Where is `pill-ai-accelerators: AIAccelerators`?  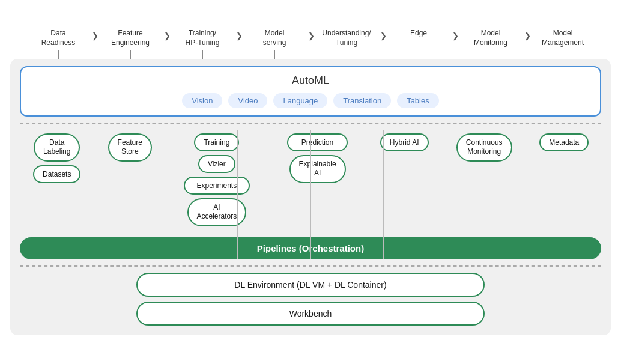 pill-ai-accelerators: AIAccelerators is located at coordinates (217, 213).